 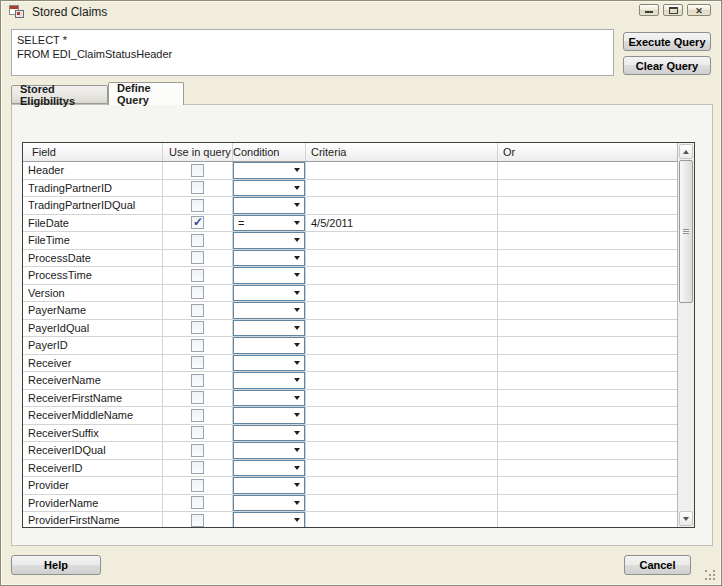 I want to click on column-header-field: Field, so click(x=93, y=152).